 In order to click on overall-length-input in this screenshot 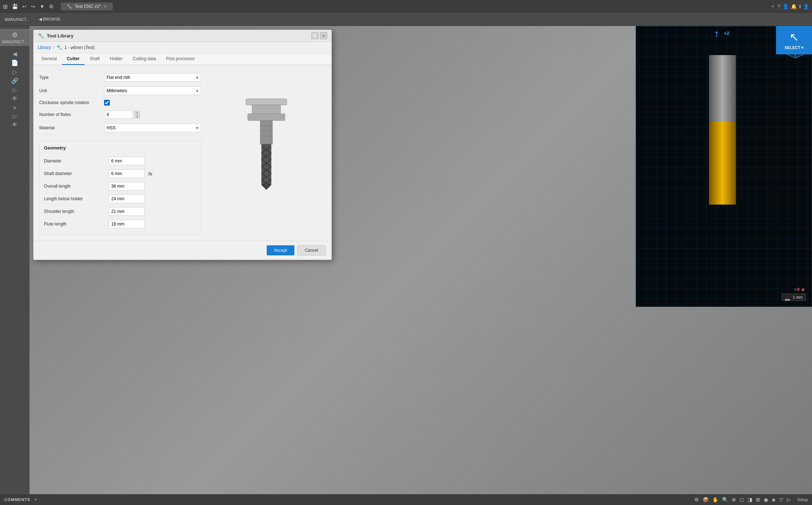, I will do `click(127, 186)`.